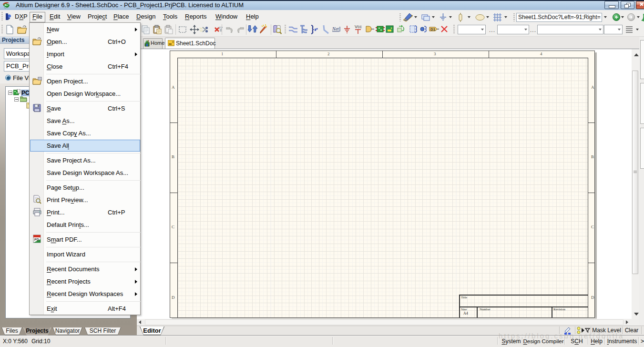 Image resolution: width=644 pixels, height=347 pixels. Describe the element at coordinates (37, 239) in the screenshot. I see `svg-text: PD` at that location.